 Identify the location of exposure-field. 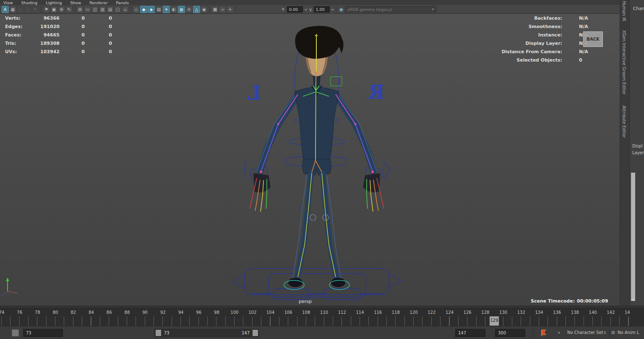
(295, 9).